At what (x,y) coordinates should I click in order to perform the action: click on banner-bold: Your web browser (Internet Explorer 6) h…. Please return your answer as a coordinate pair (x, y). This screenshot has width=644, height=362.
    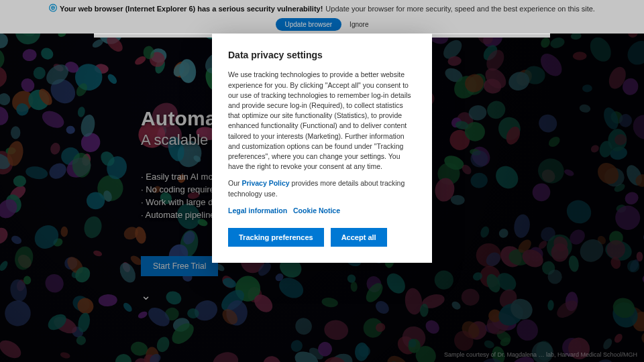
    Looking at the image, I should click on (191, 9).